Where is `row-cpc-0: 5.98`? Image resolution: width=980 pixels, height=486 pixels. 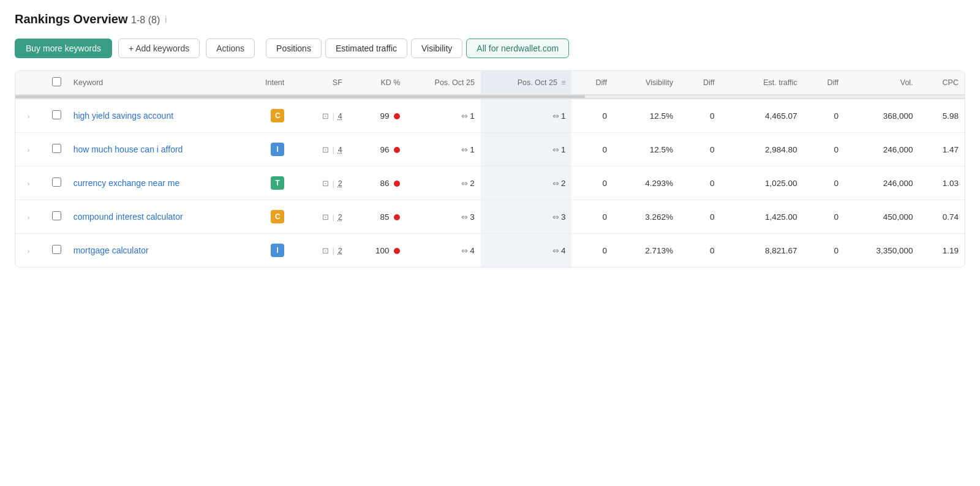 row-cpc-0: 5.98 is located at coordinates (942, 116).